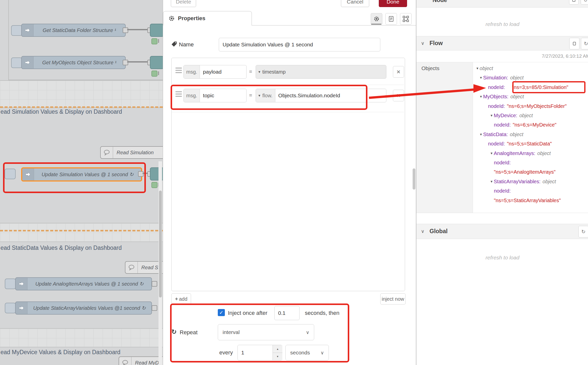  Describe the element at coordinates (530, 78) in the screenshot. I see `tree-row: ▾ Simulation: object` at that location.